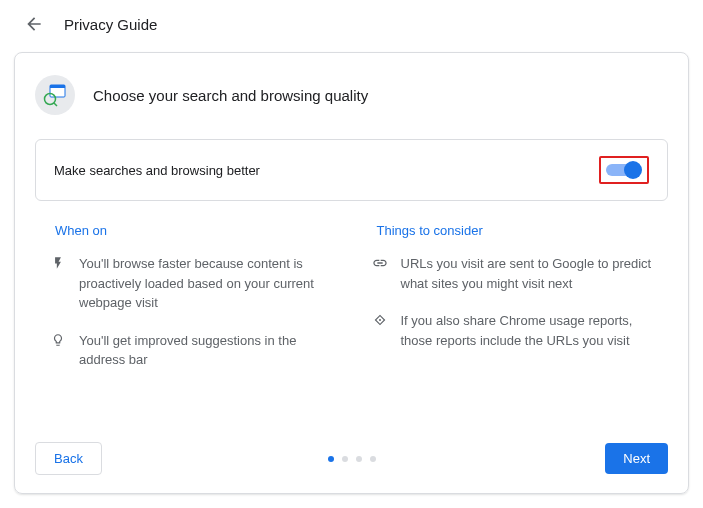 The width and height of the screenshot is (703, 508). Describe the element at coordinates (157, 170) in the screenshot. I see `toggle-label: Make searches and browsing better` at that location.